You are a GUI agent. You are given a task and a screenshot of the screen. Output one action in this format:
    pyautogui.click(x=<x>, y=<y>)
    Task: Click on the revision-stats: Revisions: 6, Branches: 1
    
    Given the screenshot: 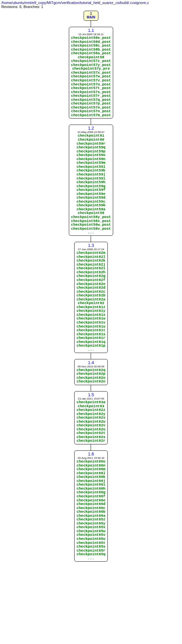 What is the action you would take?
    pyautogui.click(x=22, y=7)
    